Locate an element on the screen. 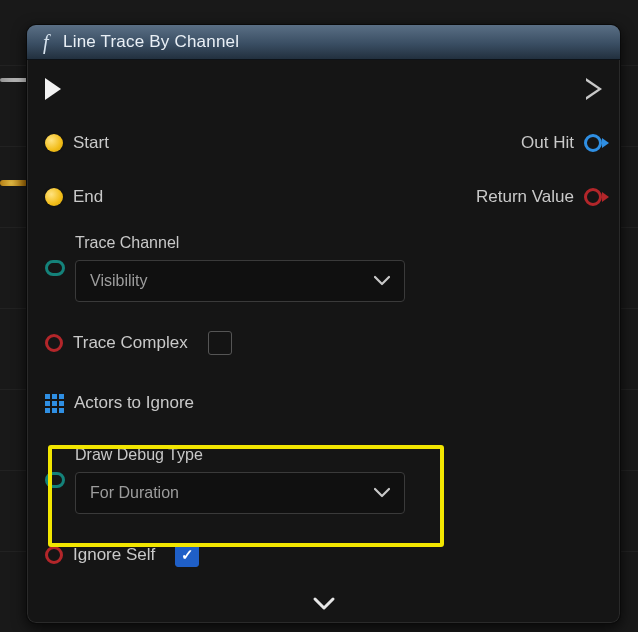  expand-node-button is located at coordinates (324, 606).